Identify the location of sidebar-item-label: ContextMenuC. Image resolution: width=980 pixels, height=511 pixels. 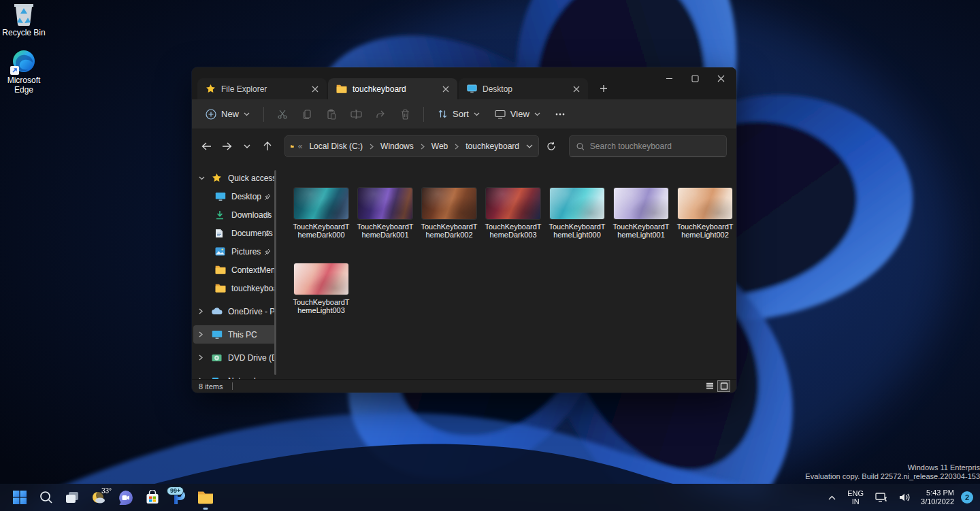
(254, 270).